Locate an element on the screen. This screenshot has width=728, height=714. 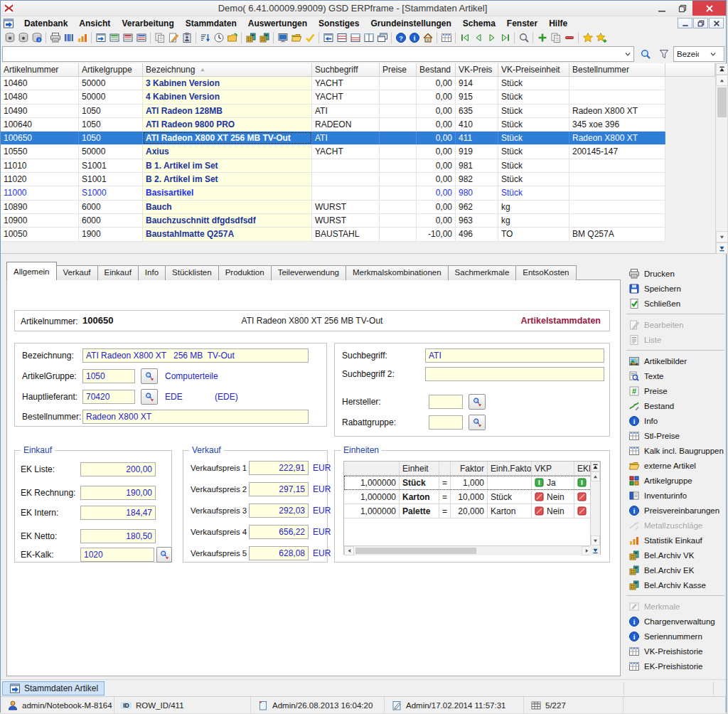
tab-produktion: Produktion is located at coordinates (245, 273).